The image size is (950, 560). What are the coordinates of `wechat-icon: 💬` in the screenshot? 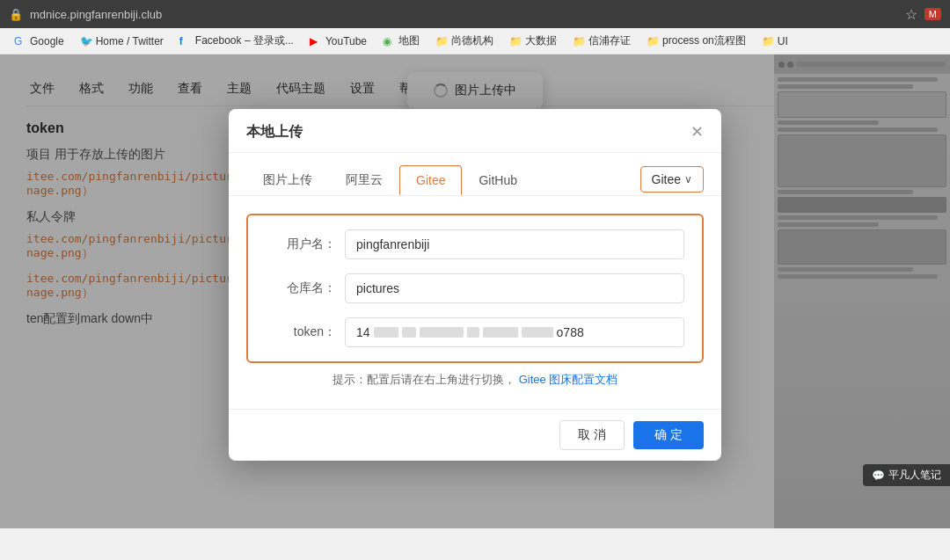 It's located at (878, 476).